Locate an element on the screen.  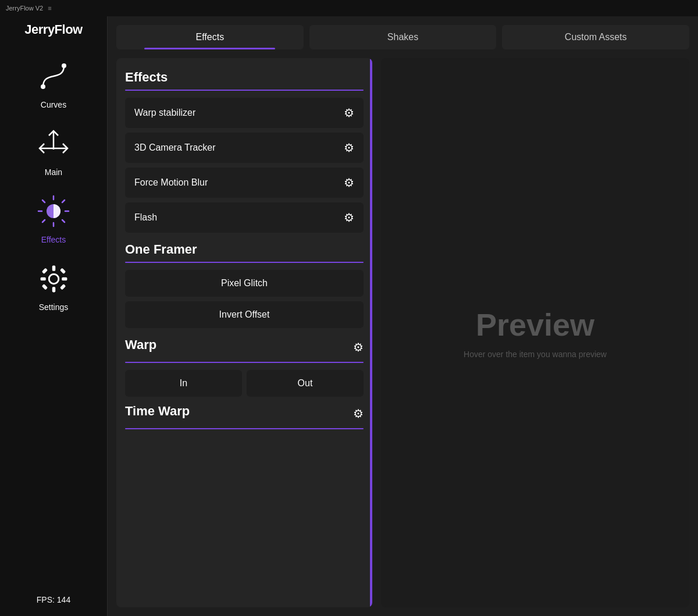
curves-label: Curves is located at coordinates (54, 105).